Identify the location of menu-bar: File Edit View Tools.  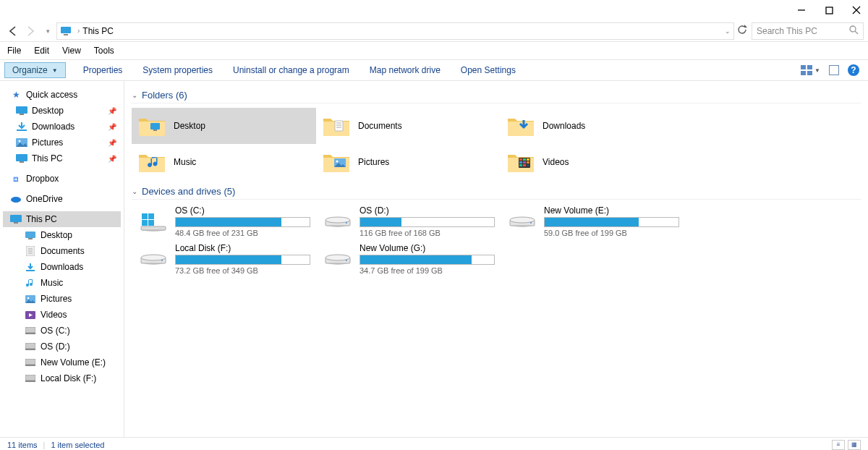
(434, 51).